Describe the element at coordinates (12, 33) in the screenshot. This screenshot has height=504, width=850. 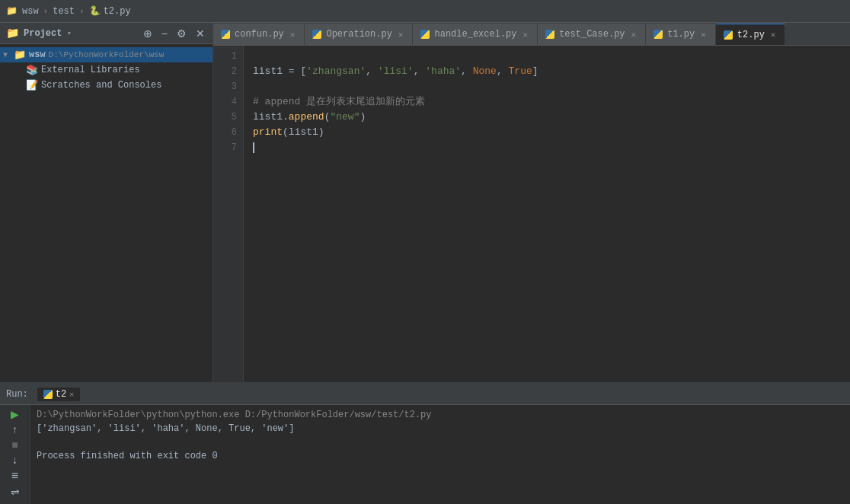
I see `project-folder-icon: 📁` at that location.